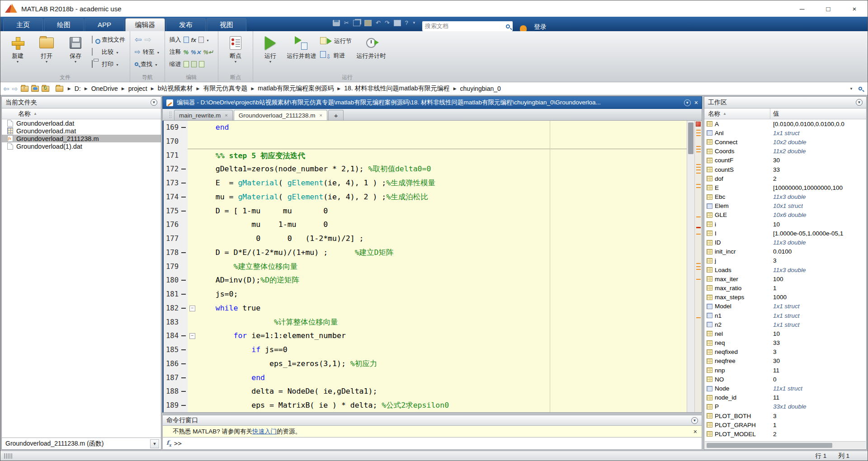  I want to click on workspace-variable-row: GLE10x6 double, so click(785, 215).